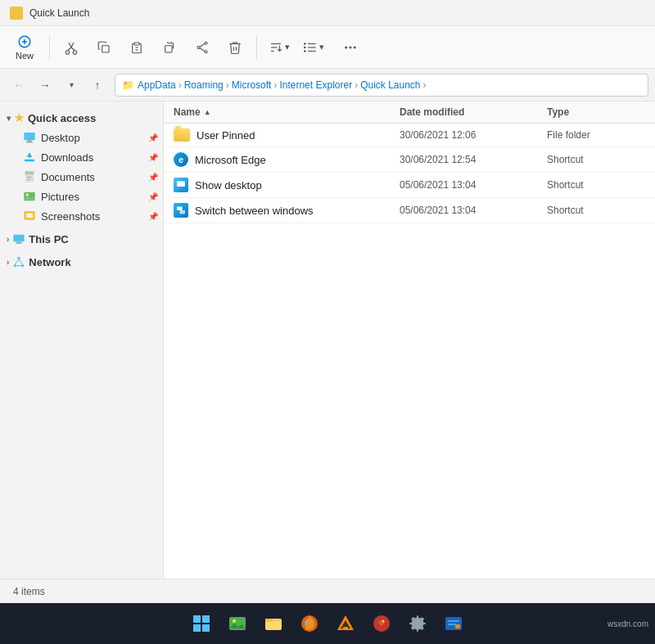  What do you see at coordinates (314, 47) in the screenshot?
I see `view-button: ▾` at bounding box center [314, 47].